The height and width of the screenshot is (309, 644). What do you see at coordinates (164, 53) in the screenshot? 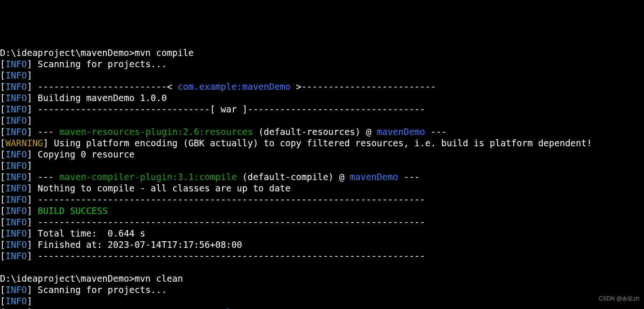
I see `prompt-command: mvn compile` at bounding box center [164, 53].